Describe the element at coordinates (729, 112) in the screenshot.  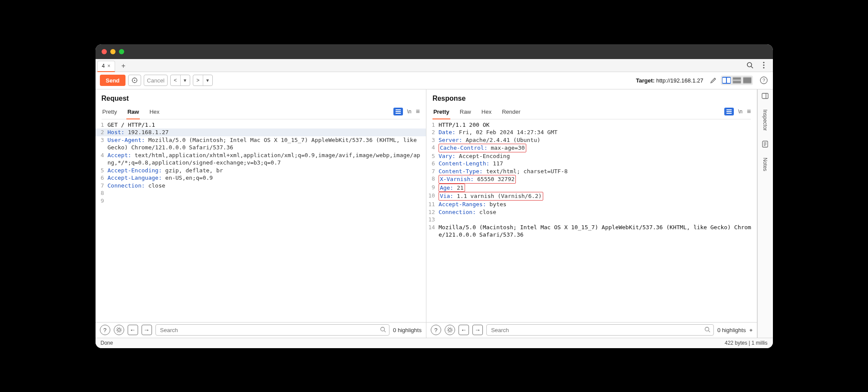
I see `response-actions-icon` at that location.